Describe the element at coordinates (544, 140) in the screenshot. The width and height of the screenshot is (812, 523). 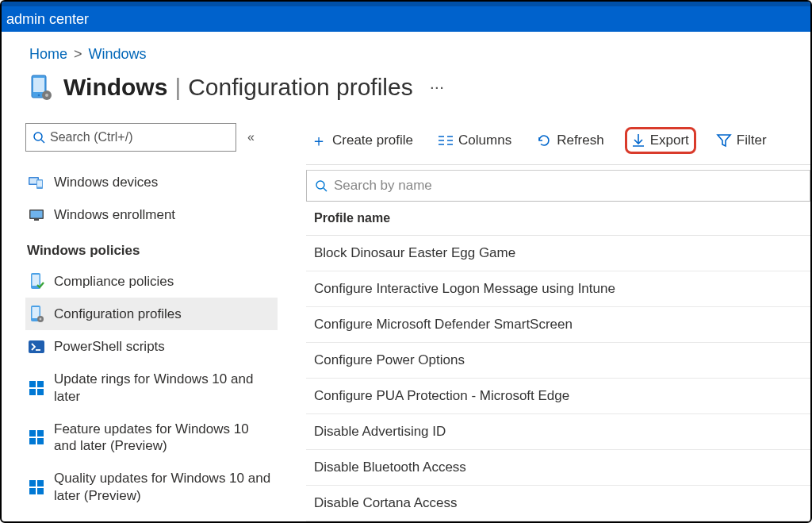
I see `refresh-icon` at that location.